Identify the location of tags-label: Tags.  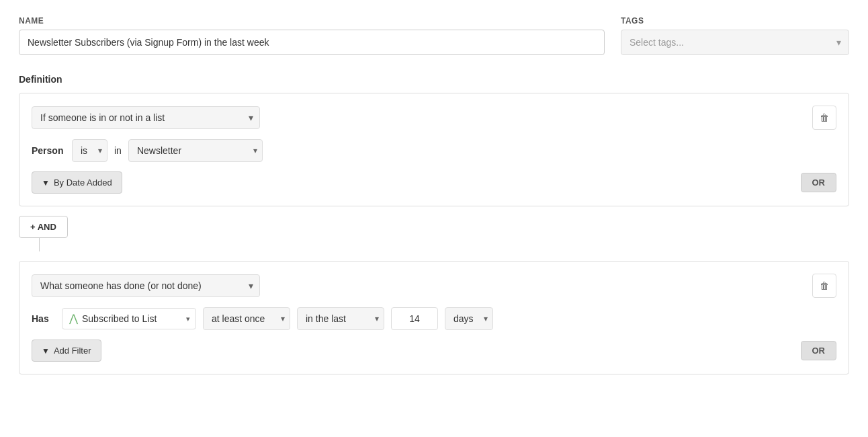
(735, 21).